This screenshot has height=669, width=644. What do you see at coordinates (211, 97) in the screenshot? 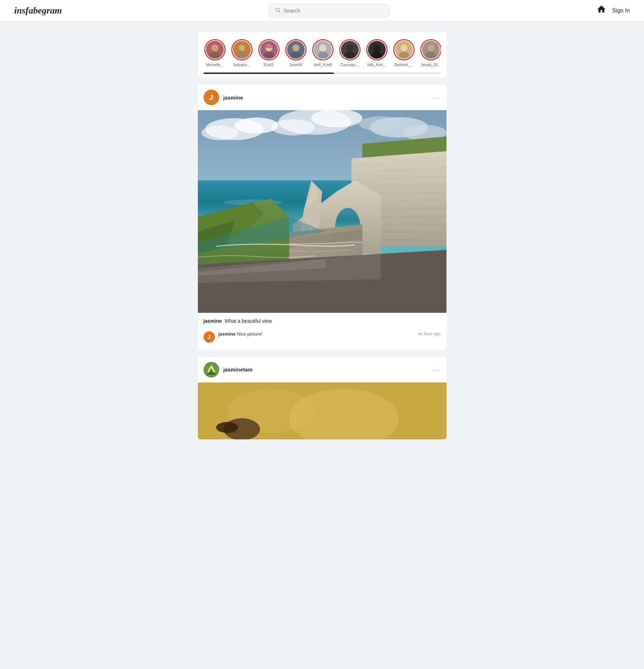
I see `post-avatar: J` at bounding box center [211, 97].